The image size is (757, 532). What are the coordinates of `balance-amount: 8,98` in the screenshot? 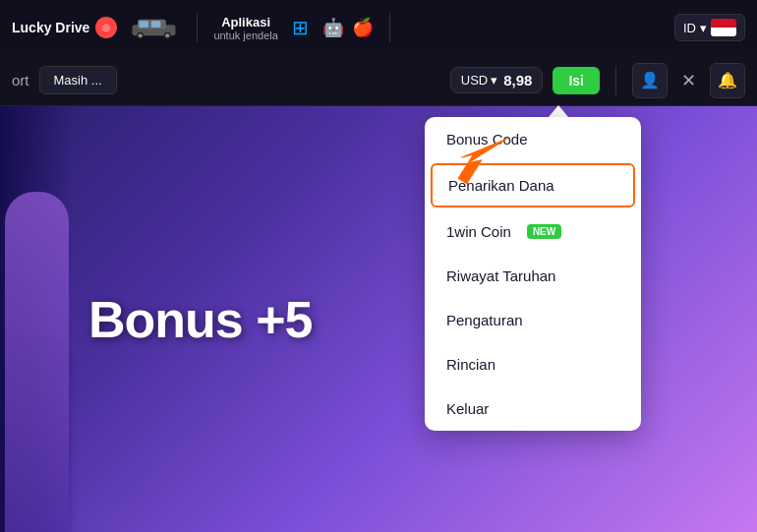 It's located at (517, 81).